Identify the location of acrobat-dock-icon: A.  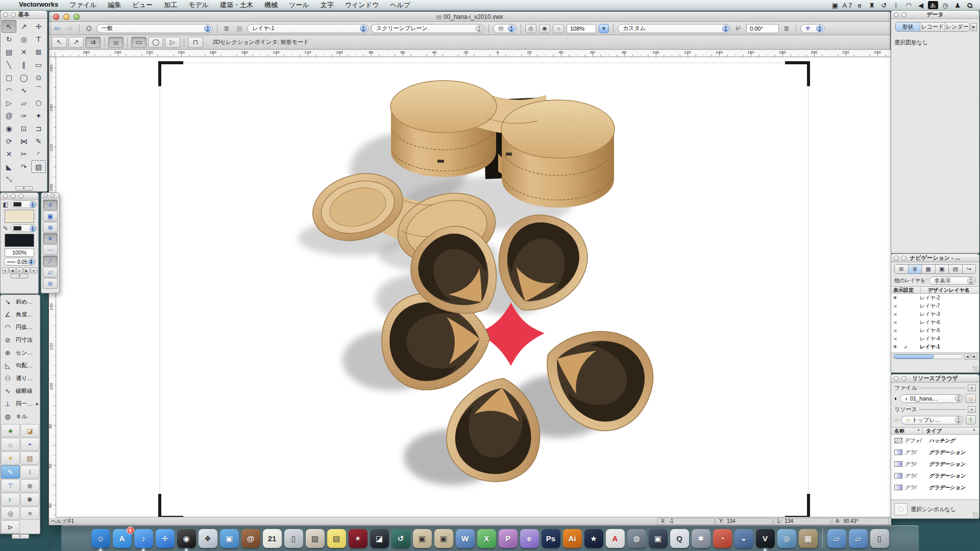
(616, 539).